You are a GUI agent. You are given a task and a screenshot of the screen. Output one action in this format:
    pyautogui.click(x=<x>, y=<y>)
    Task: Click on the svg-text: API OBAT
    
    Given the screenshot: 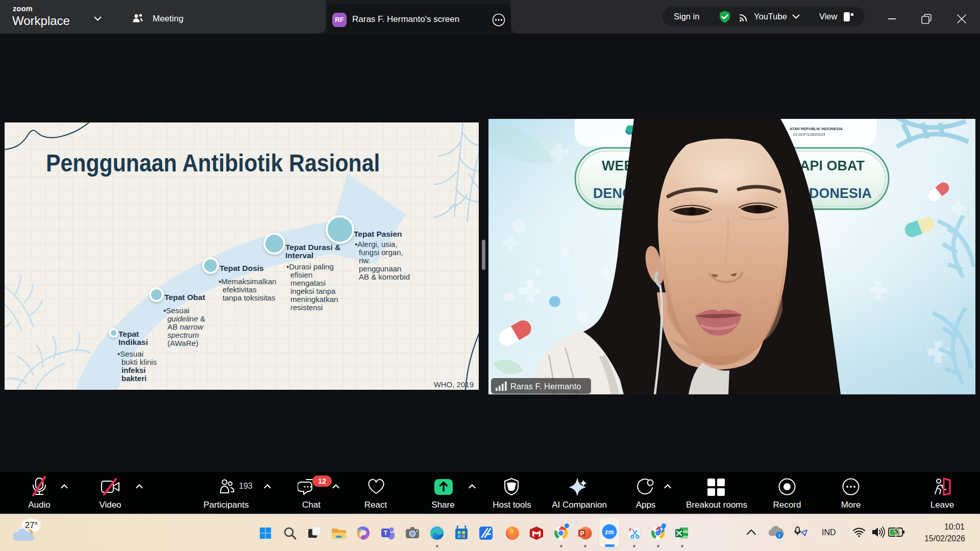 What is the action you would take?
    pyautogui.click(x=832, y=166)
    